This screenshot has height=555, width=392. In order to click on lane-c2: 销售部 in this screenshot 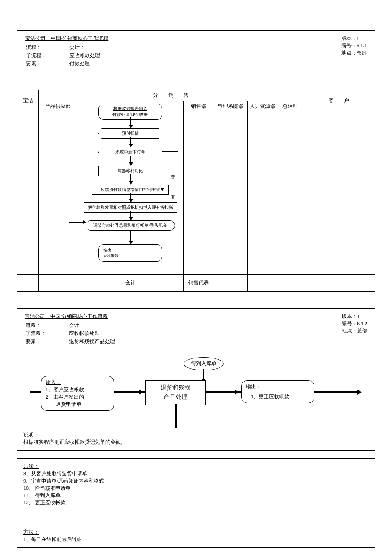, I will do `click(199, 107)`.